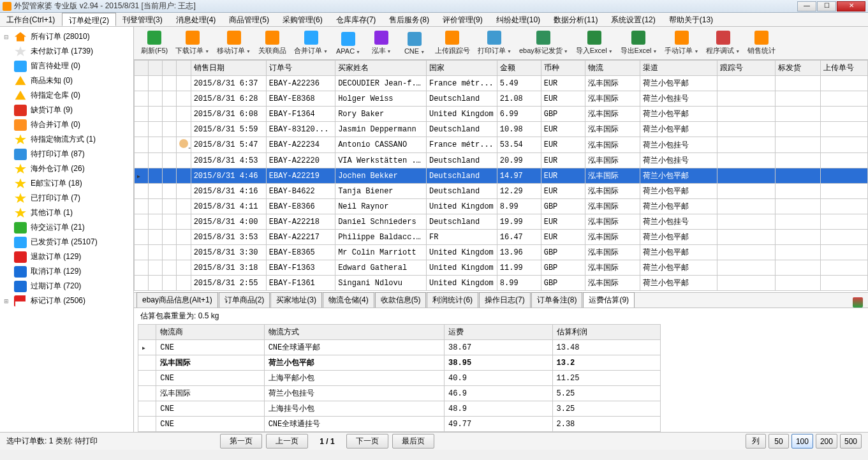 The width and height of the screenshot is (868, 460). I want to click on table-row: 泓丰国际荷兰小包挂号46.95.25, so click(399, 394).